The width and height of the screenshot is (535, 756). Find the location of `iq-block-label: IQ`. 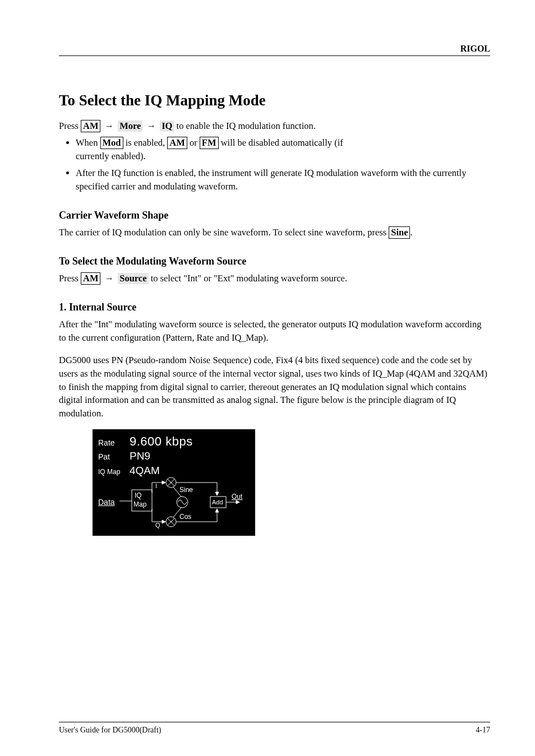

iq-block-label: IQ is located at coordinates (138, 495).